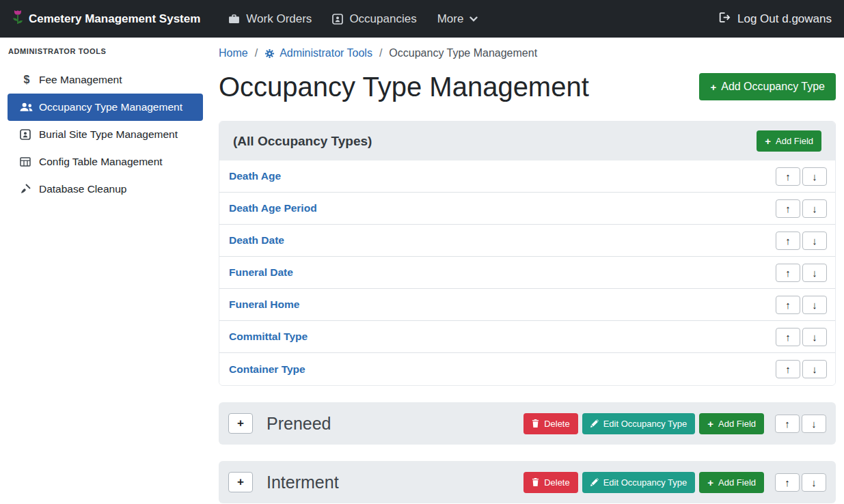  What do you see at coordinates (28, 162) in the screenshot?
I see `table-icon` at bounding box center [28, 162].